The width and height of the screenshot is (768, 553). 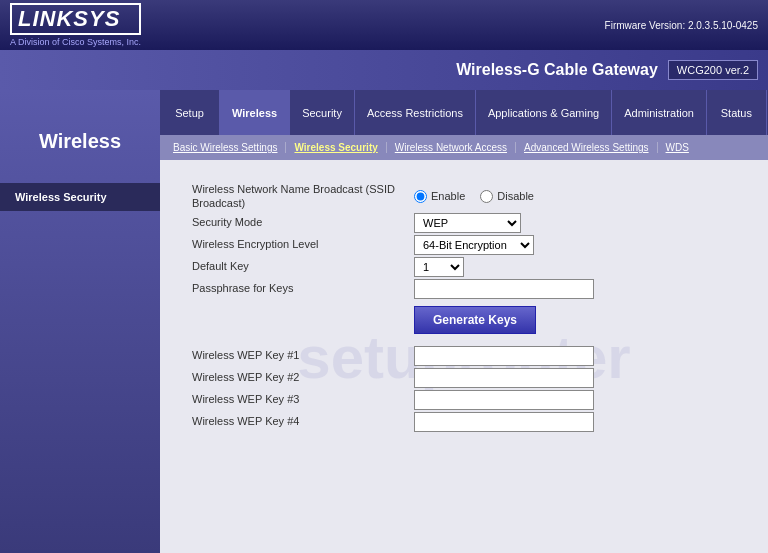 What do you see at coordinates (439, 267) in the screenshot?
I see `default-key-select: 1 2 3 4` at bounding box center [439, 267].